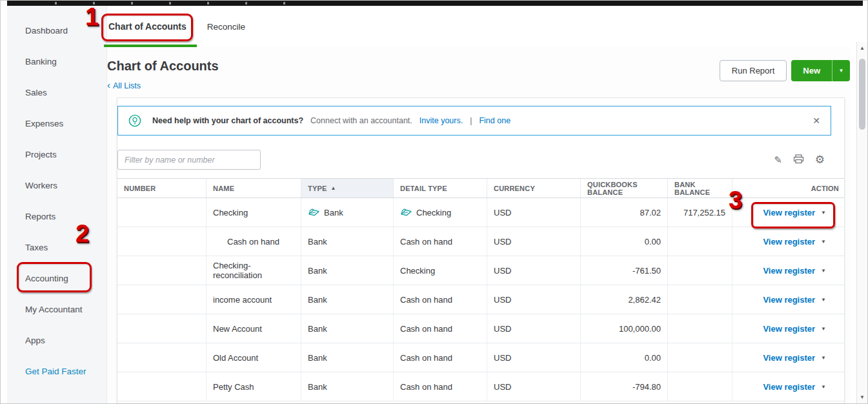  I want to click on tab-label: Reconcile, so click(226, 27).